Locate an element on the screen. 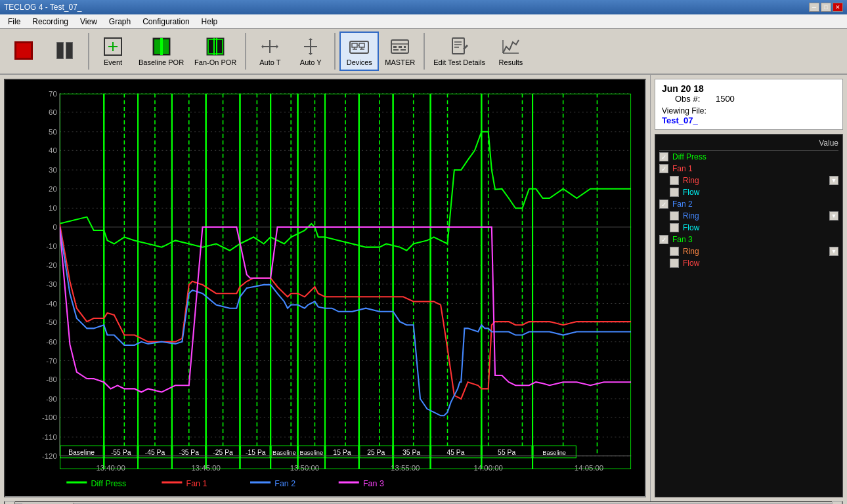  fan2-checkbox is located at coordinates (664, 204).